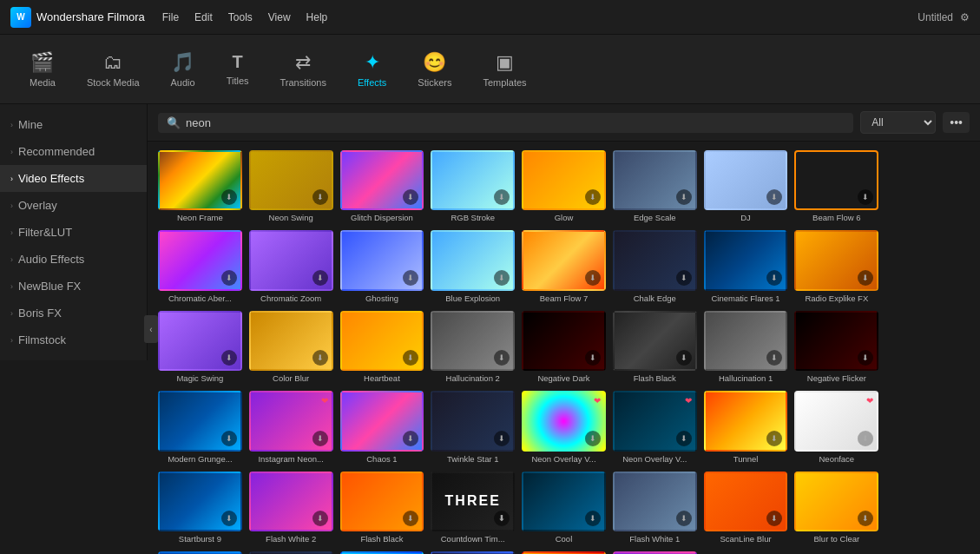 This screenshot has height=554, width=980. I want to click on toolbar-stickers: 😊 Stickers, so click(434, 69).